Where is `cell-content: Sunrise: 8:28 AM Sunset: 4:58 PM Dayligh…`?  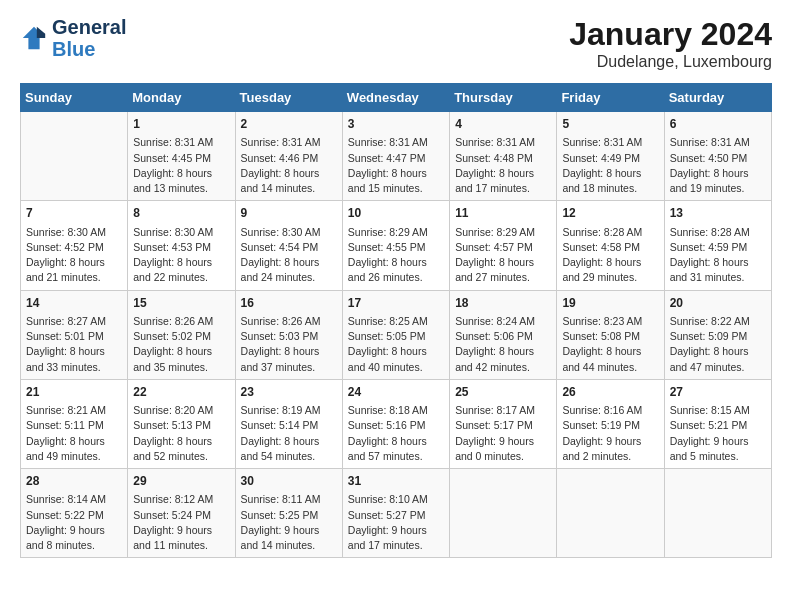 cell-content: Sunrise: 8:28 AM Sunset: 4:58 PM Dayligh… is located at coordinates (610, 256).